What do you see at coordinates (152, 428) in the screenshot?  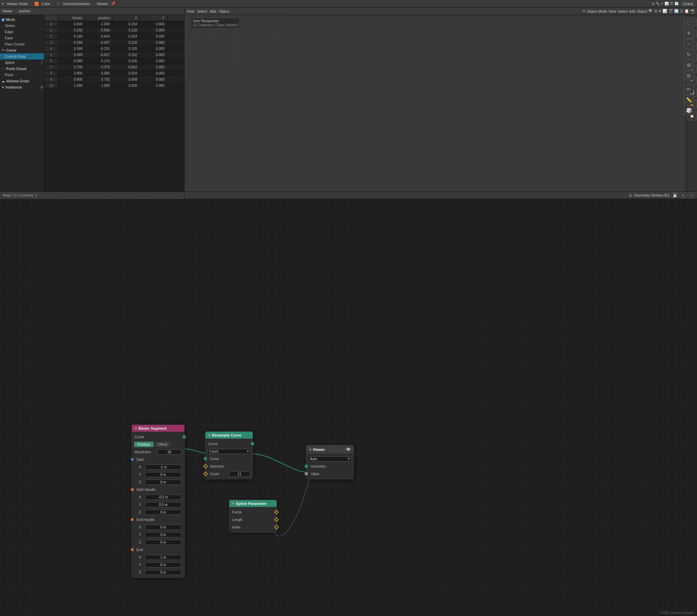 I see `bezier-segment-title: Bézier Segment` at bounding box center [152, 428].